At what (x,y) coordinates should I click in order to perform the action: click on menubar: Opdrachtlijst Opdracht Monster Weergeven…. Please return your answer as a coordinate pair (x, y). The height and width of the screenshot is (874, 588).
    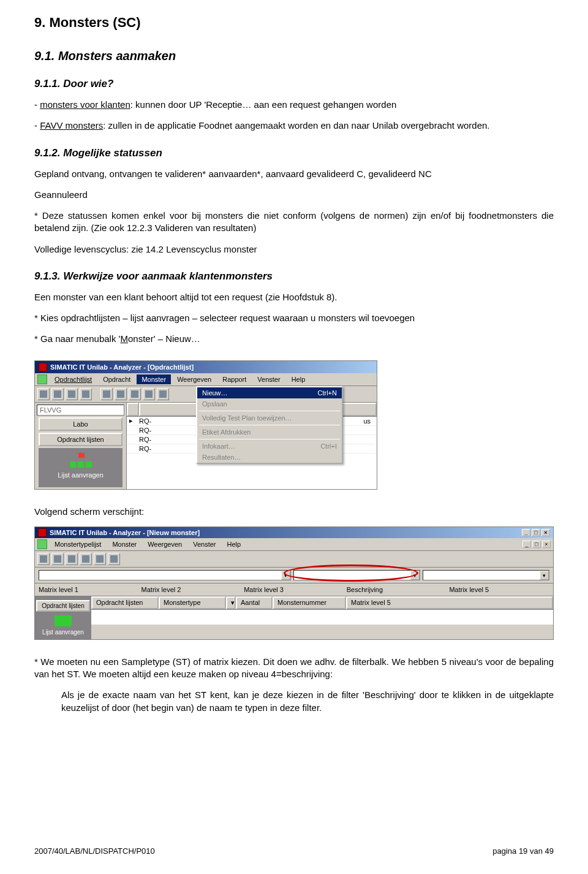
    Looking at the image, I should click on (206, 380).